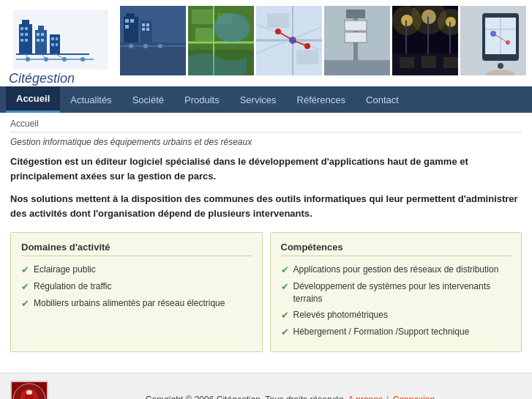 The width and height of the screenshot is (532, 399). What do you see at coordinates (397, 316) in the screenshot?
I see `competences-item-3: ✔ Relevés photométriques` at bounding box center [397, 316].